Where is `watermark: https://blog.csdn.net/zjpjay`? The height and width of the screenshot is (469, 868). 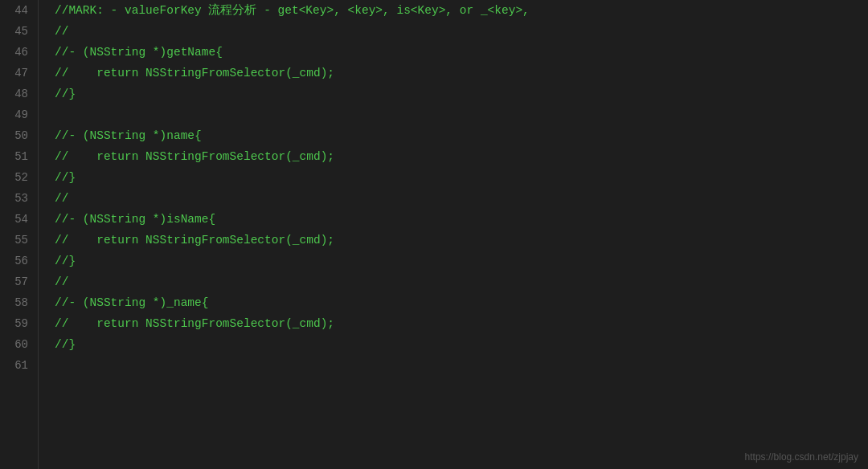
watermark: https://blog.csdn.net/zjpjay is located at coordinates (802, 457).